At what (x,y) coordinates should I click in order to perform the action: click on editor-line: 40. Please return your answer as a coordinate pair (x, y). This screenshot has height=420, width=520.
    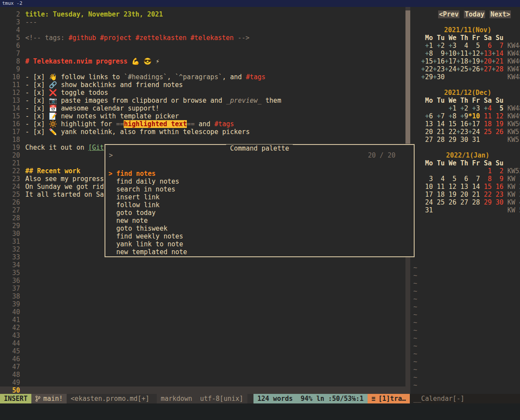
    Looking at the image, I should click on (203, 312).